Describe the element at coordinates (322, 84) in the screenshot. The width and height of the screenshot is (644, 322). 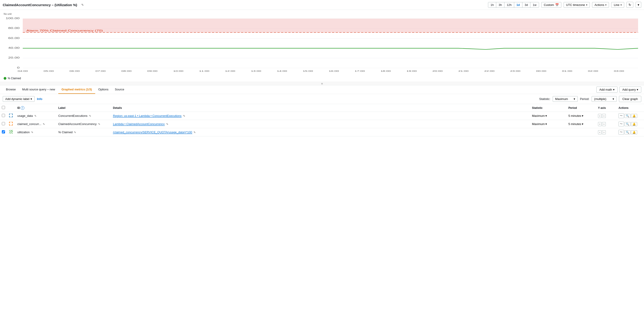
I see `resize-handle: ≡` at that location.